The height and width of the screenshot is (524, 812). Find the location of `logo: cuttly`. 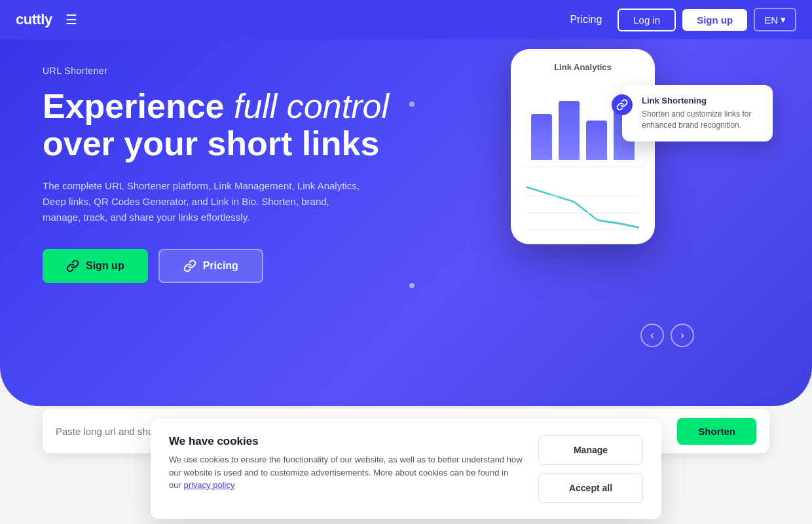

logo: cuttly is located at coordinates (34, 20).